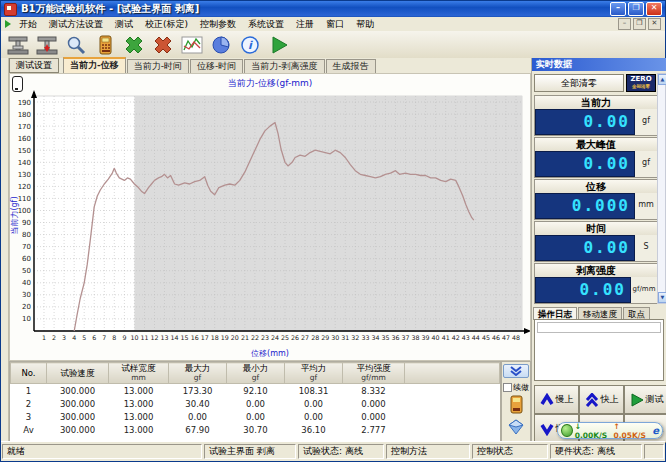 Image resolution: width=666 pixels, height=462 pixels. What do you see at coordinates (596, 452) in the screenshot?
I see `status-hardware-state: 硬件状态: 离线` at bounding box center [596, 452].